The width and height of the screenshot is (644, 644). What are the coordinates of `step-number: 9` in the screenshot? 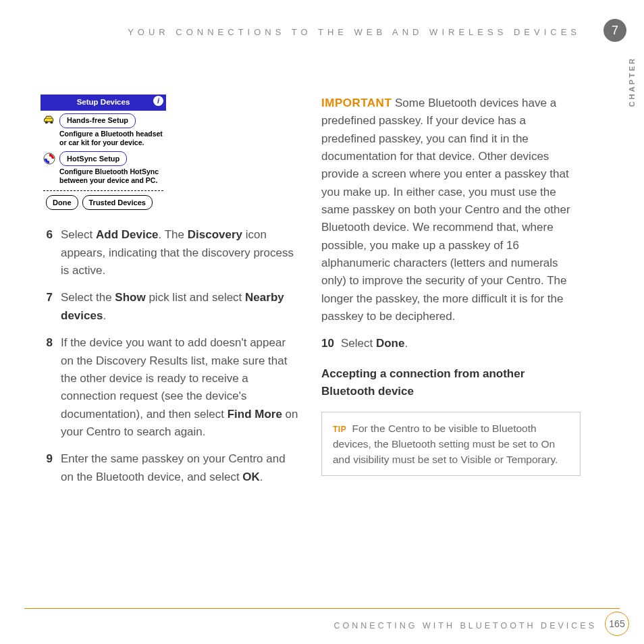 It's located at (47, 468).